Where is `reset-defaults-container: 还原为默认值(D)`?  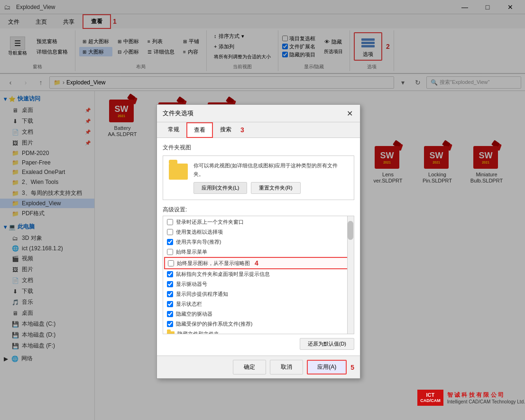 reset-defaults-container: 还原为默认值(D) is located at coordinates (258, 344).